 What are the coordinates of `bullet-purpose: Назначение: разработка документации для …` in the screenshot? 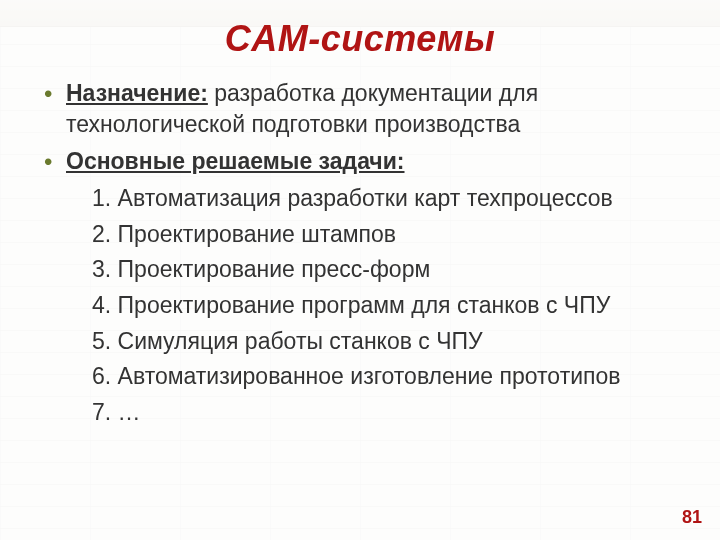 It's located at (360, 109).